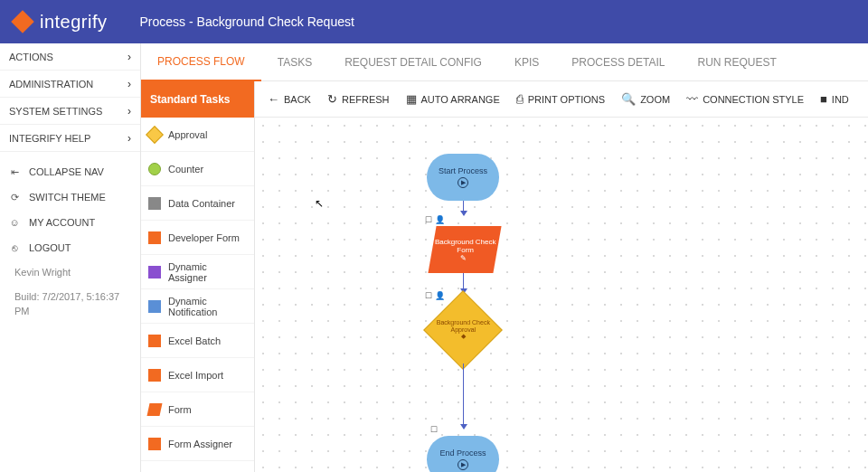 This screenshot has height=472, width=868. What do you see at coordinates (197, 341) in the screenshot?
I see `task-item-excel-batch: Excel Batch` at bounding box center [197, 341].